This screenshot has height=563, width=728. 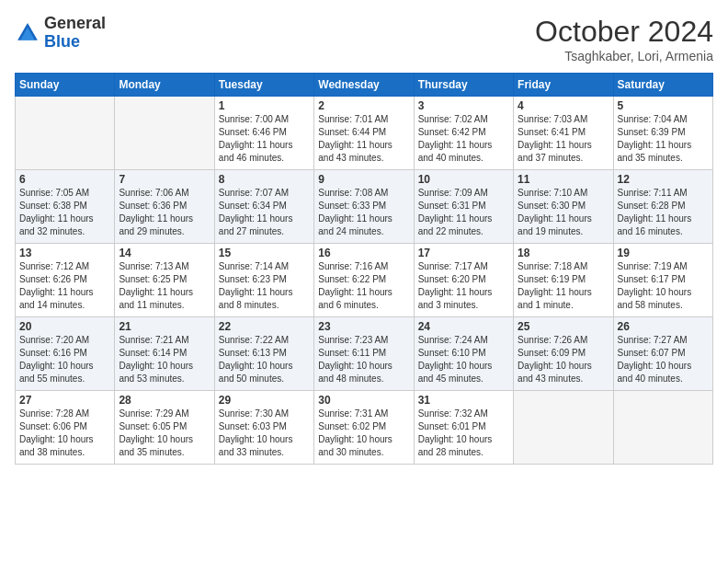 What do you see at coordinates (364, 85) in the screenshot?
I see `calendar-header-row: Sunday Monday Tuesday Wednesday Thursday…` at bounding box center [364, 85].